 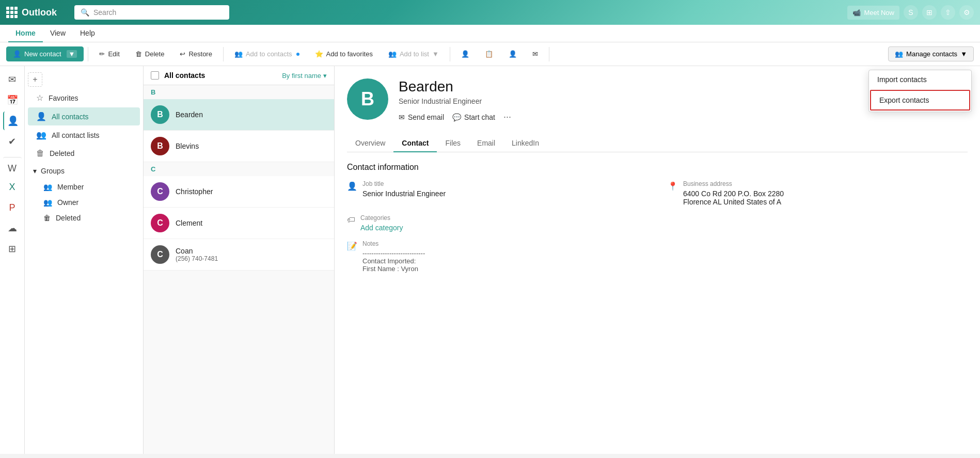 I want to click on sidebar-icon-word: W, so click(x=12, y=166).